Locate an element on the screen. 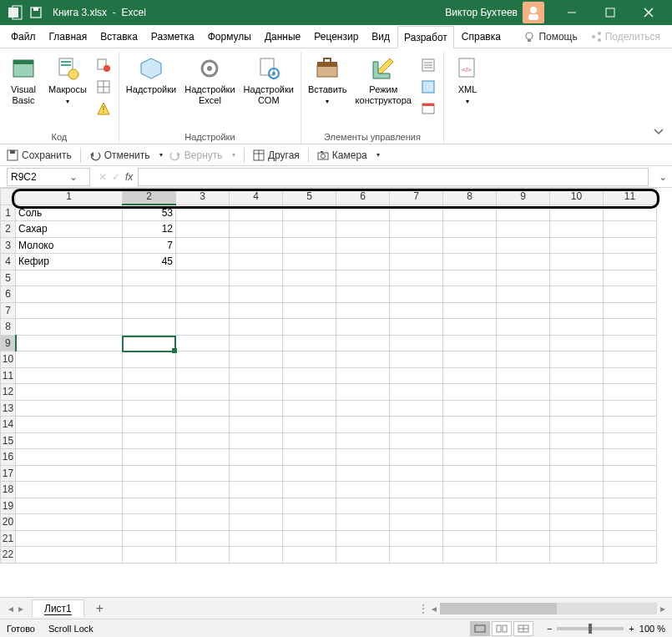 The width and height of the screenshot is (672, 637). close-button is located at coordinates (649, 13).